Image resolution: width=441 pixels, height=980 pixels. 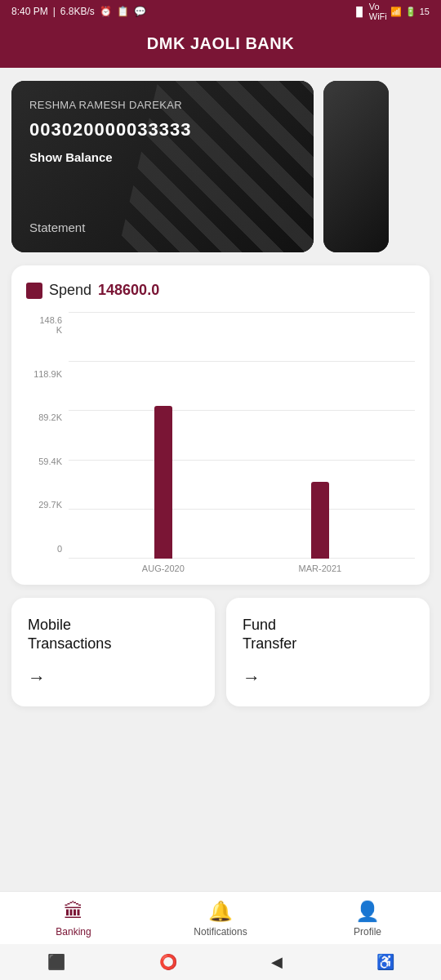 I want to click on status-time: 8:40 PM, so click(x=29, y=11).